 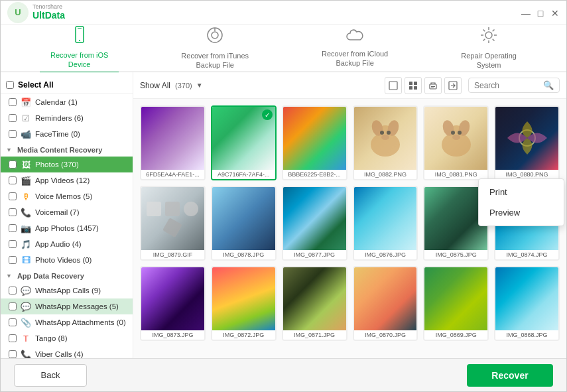 What do you see at coordinates (66, 228) in the screenshot?
I see `sidebar-item-app-photos: 📷 App Photos (1457)` at bounding box center [66, 228].